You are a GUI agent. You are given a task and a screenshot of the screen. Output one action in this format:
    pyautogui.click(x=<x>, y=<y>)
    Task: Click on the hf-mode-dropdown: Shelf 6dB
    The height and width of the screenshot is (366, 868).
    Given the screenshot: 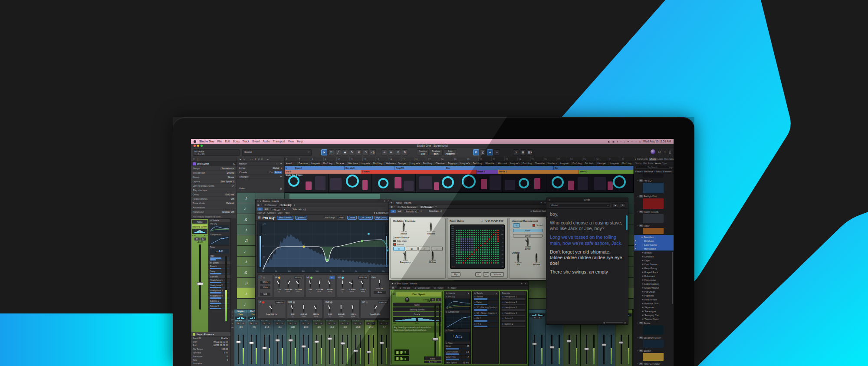 What is the action you would take?
    pyautogui.click(x=363, y=278)
    